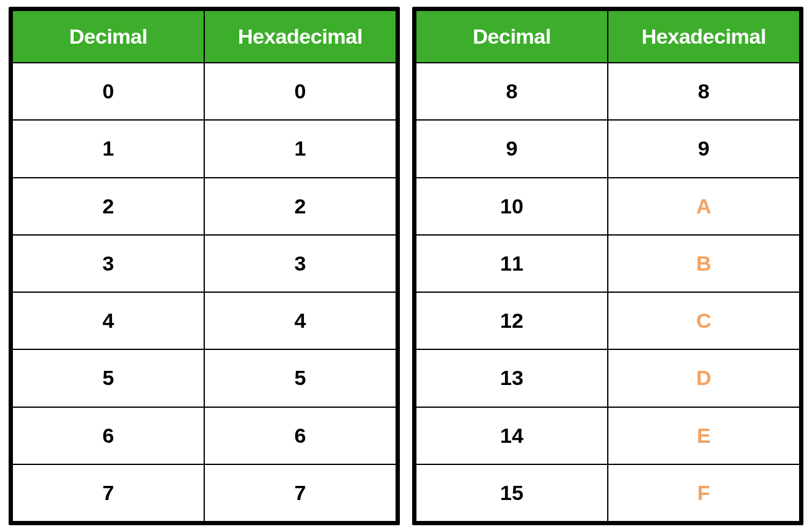  What do you see at coordinates (704, 149) in the screenshot?
I see `cell-hex: 9` at bounding box center [704, 149].